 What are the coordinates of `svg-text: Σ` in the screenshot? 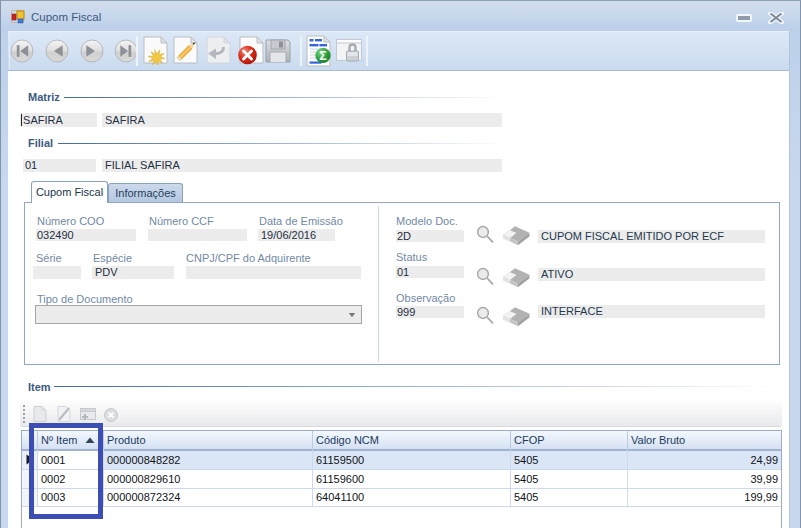 It's located at (323, 56).